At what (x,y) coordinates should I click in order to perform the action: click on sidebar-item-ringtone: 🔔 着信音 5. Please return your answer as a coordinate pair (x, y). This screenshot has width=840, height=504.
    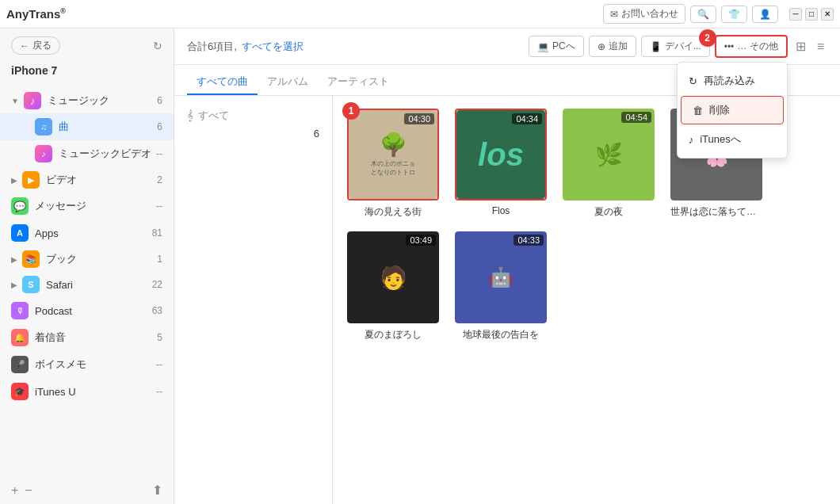
    Looking at the image, I should click on (87, 338).